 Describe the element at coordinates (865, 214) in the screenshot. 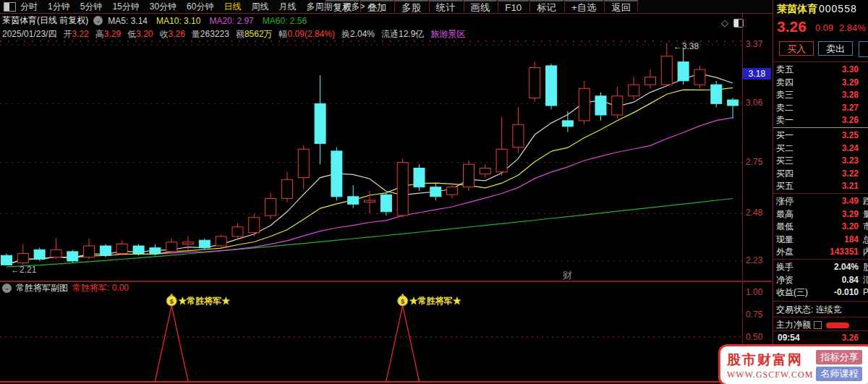

I see `quote-row-extra: 量` at that location.